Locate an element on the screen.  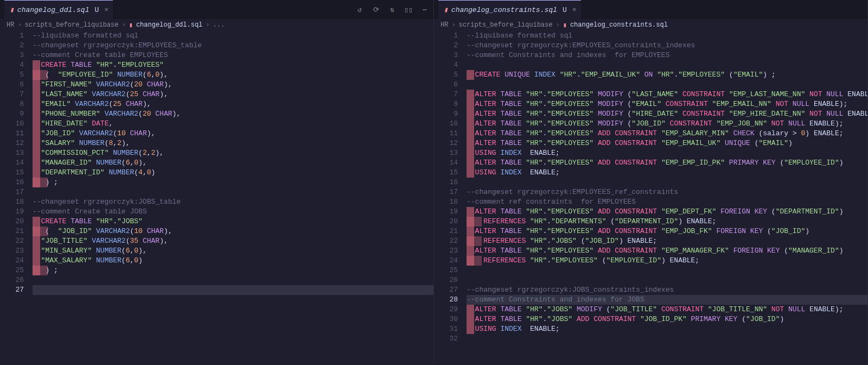
tab-label: changelog_ddl.sql is located at coordinates (53, 10).